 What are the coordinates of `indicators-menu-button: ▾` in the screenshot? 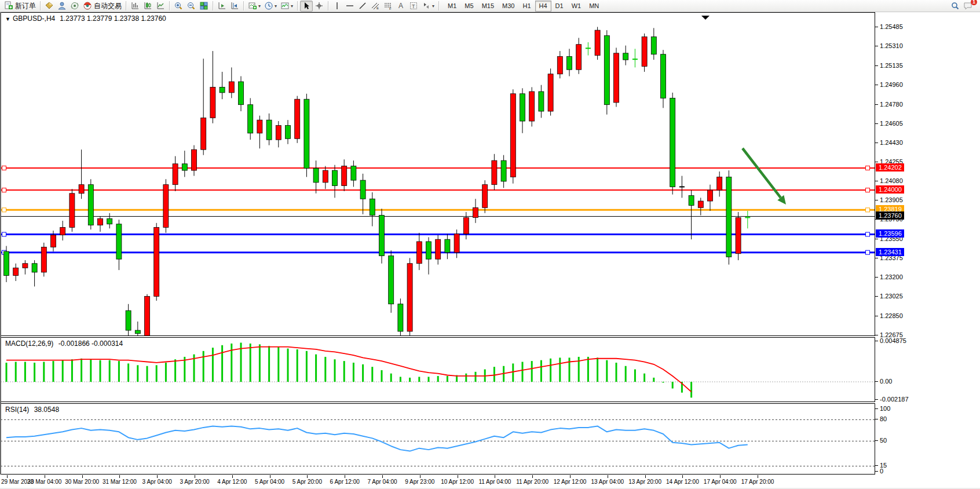 It's located at (287, 6).